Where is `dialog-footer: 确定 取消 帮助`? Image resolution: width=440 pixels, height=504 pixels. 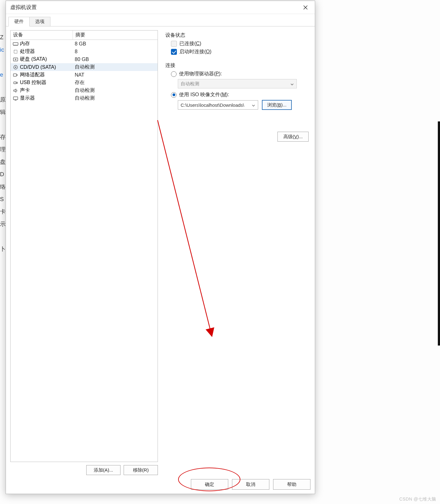
dialog-footer: 确定 取消 帮助 is located at coordinates (160, 484).